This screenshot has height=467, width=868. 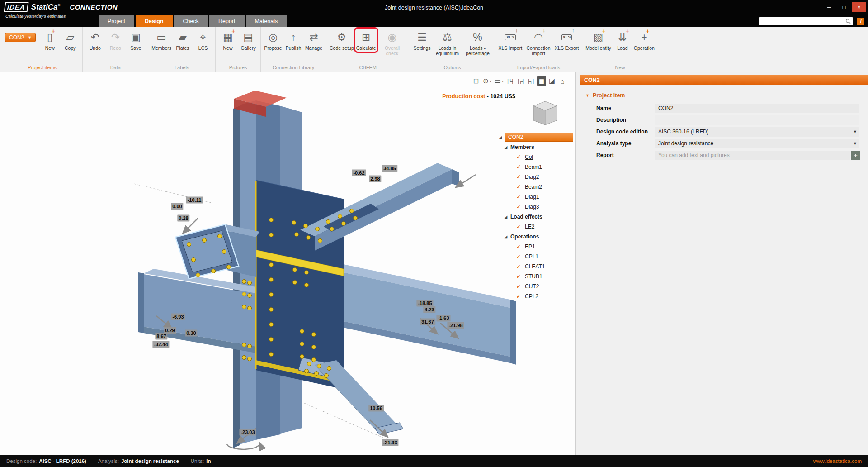 What do you see at coordinates (536, 207) in the screenshot?
I see `tree-item-diag3: ✓Diag3` at bounding box center [536, 207].